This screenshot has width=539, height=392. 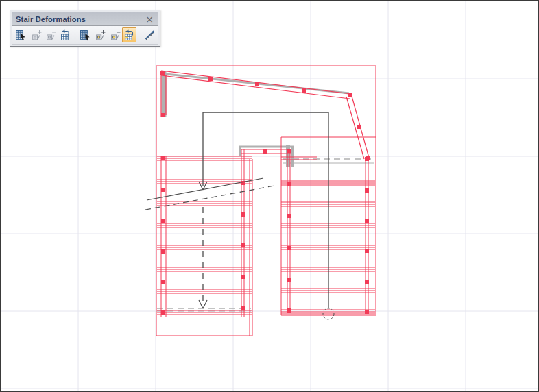 What do you see at coordinates (85, 19) in the screenshot?
I see `palette-titlebar: Stair Deformations ×` at bounding box center [85, 19].